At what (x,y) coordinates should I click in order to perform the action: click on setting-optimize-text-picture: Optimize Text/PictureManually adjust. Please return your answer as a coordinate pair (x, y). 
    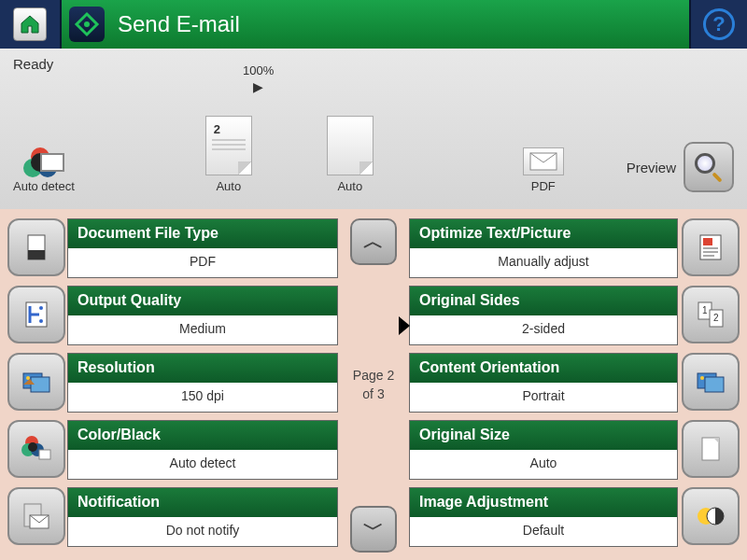
    Looking at the image, I should click on (574, 248).